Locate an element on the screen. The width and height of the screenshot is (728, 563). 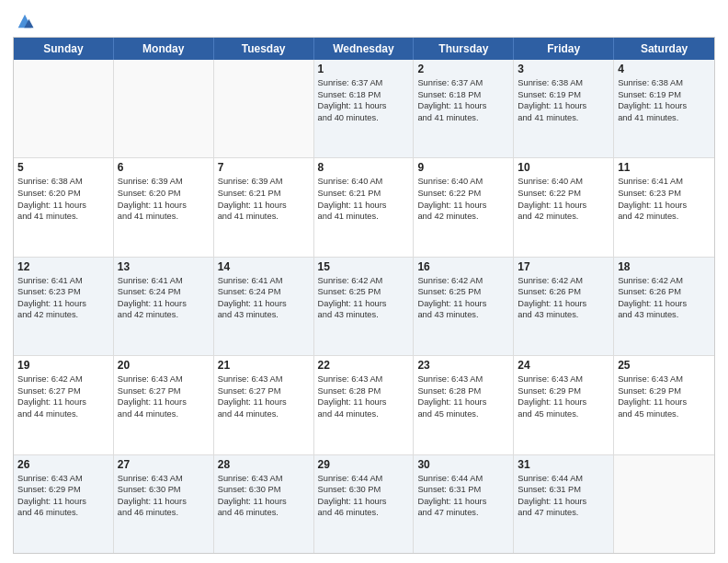
day-cell-3: 3Sunrise: 6:38 AMSunset: 6:19 PMDaylight… is located at coordinates (564, 109).